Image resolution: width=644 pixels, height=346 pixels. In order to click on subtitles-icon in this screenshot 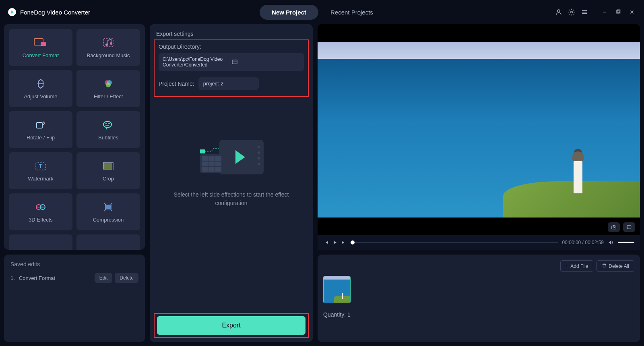, I will do `click(108, 125)`.